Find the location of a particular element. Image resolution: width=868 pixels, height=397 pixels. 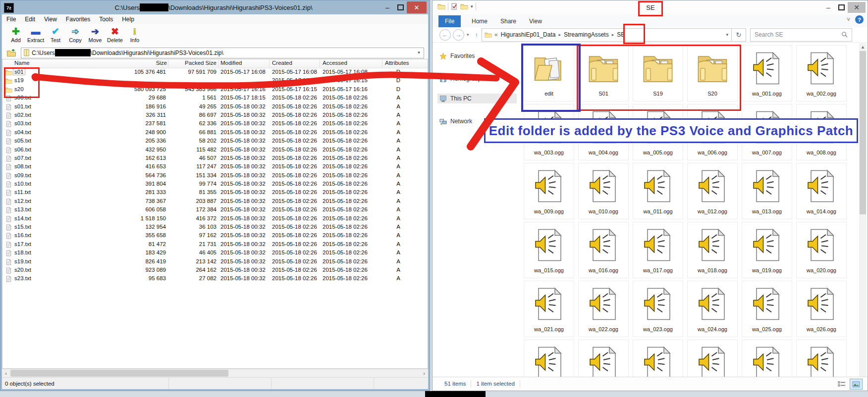

archive-row-s16.txt: s16.txt355 65897 1622015-05-18 00:322015… is located at coordinates (215, 236).